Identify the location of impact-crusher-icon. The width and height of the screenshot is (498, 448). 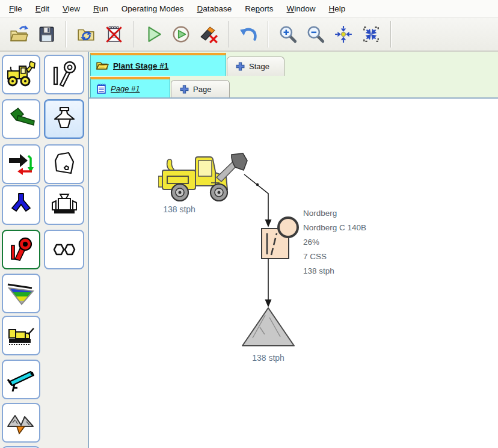
(64, 205).